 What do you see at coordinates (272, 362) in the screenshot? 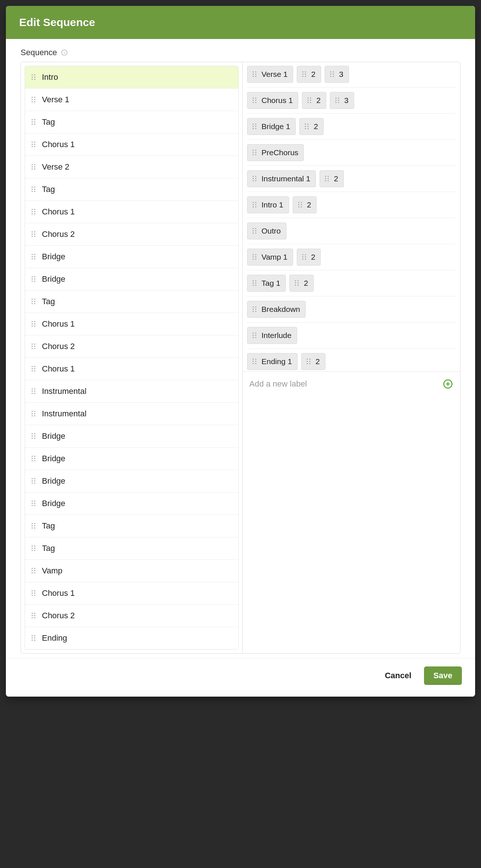
I see `palette-chip: Ending 1` at bounding box center [272, 362].